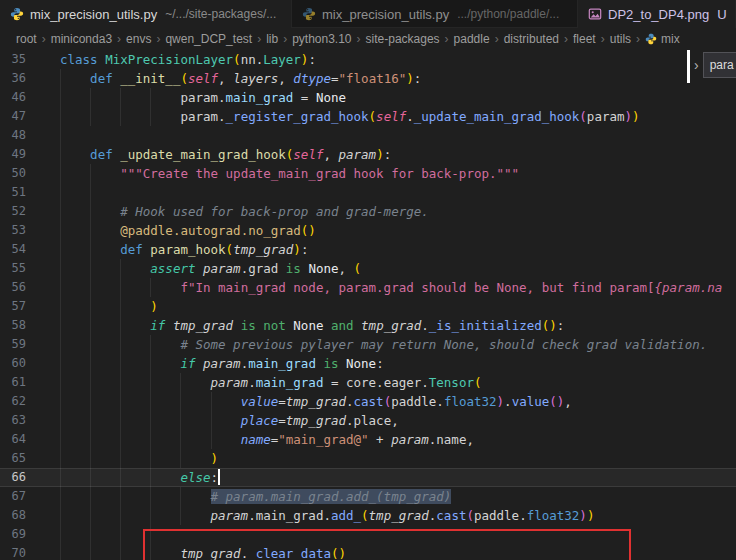 This screenshot has height=560, width=736. Describe the element at coordinates (620, 39) in the screenshot. I see `breadcrumb-item-utils: utils` at that location.